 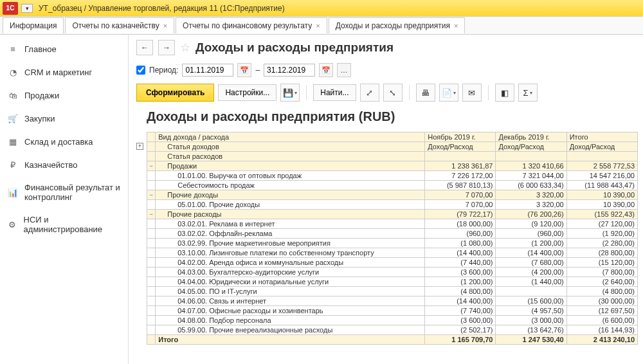 I want to click on collapse-button: ⤡, so click(x=393, y=93).